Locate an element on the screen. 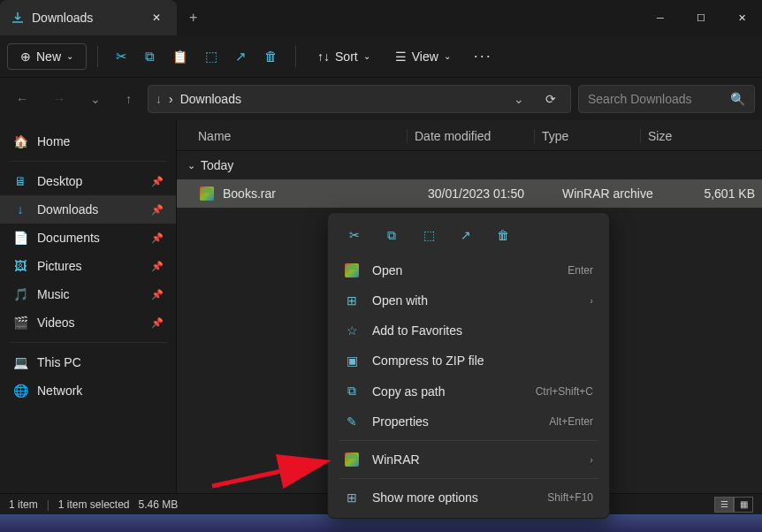 The height and width of the screenshot is (532, 762). close-button: ✕ is located at coordinates (742, 18).